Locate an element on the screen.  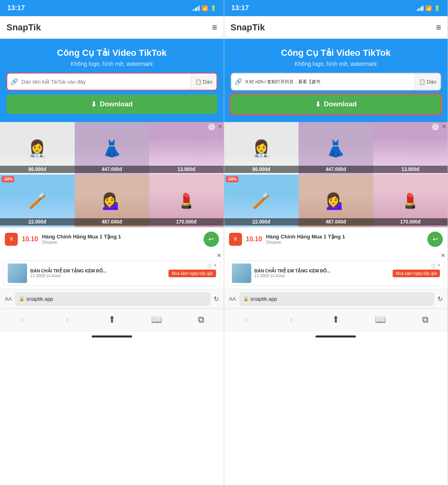
ad-cell-fashion-left: 👗 447.000đ is located at coordinates (112, 148).